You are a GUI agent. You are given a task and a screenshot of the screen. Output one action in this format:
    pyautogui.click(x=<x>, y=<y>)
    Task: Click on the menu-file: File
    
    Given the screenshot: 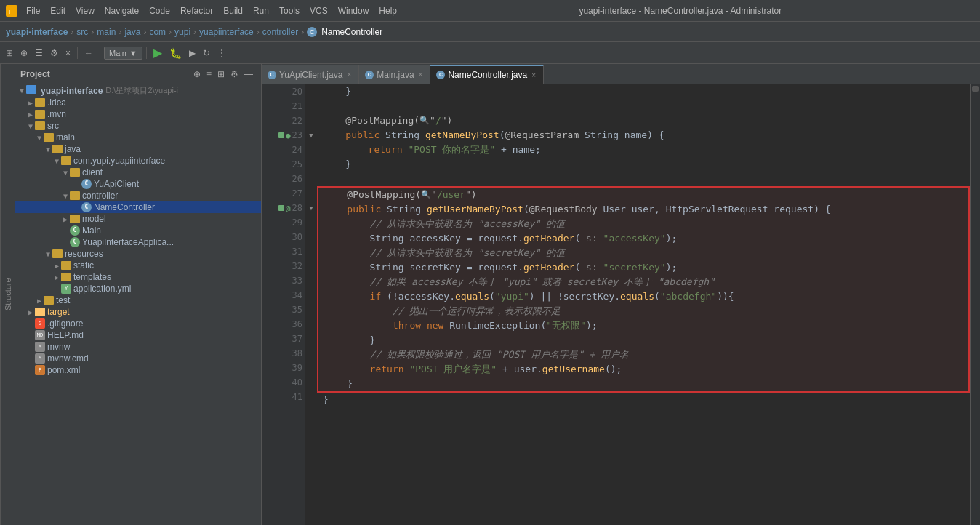 What is the action you would take?
    pyautogui.click(x=33, y=11)
    